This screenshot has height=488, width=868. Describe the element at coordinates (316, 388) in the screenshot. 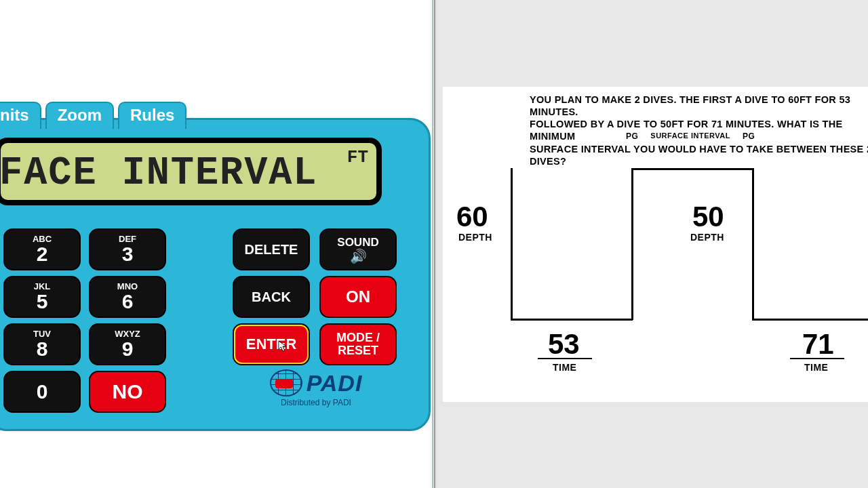

I see `padi-logo: PADI Distributed by PADI` at that location.